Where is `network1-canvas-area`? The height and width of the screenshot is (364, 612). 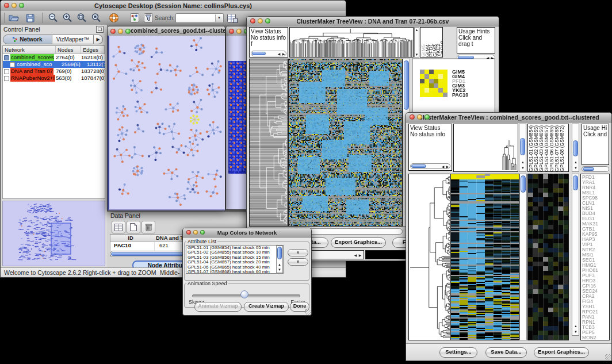
network1-canvas-area is located at coordinates (166, 123).